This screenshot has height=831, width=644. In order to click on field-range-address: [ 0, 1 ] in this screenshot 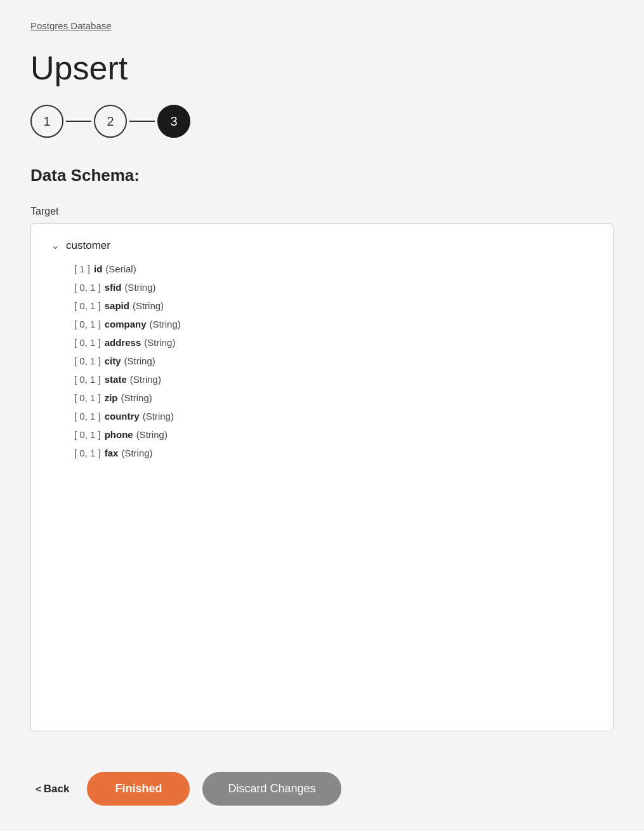, I will do `click(88, 343)`.